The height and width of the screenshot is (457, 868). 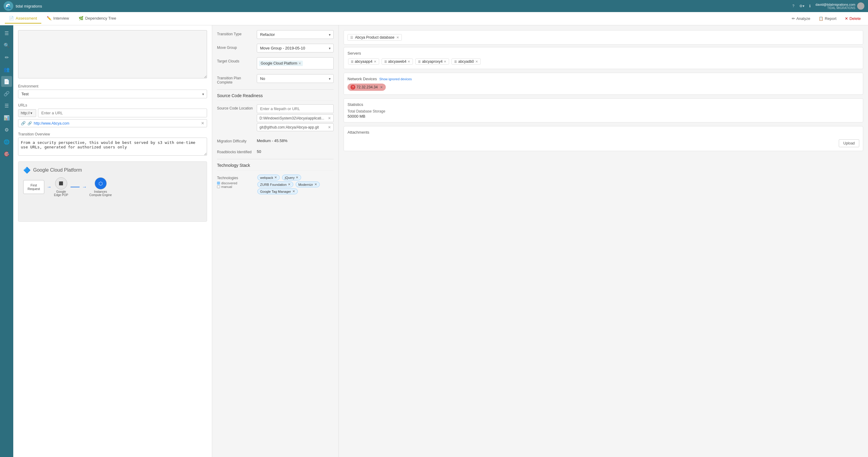 What do you see at coordinates (23, 123) in the screenshot?
I see `link-icon: 🔗` at bounding box center [23, 123].